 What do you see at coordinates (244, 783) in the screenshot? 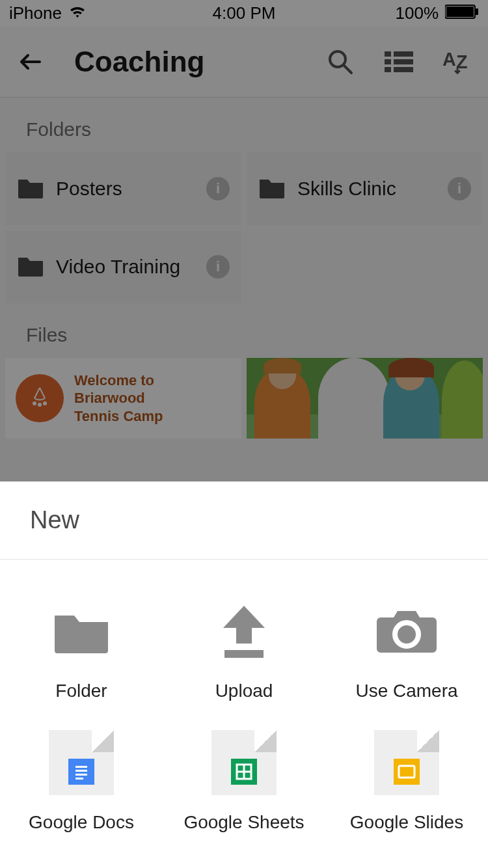
I see `google-sheets-button: Google Sheets` at bounding box center [244, 783].